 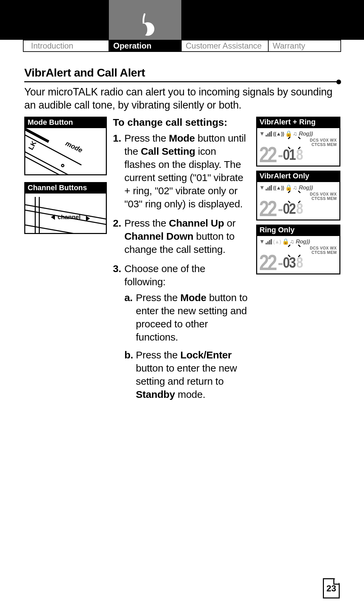 I want to click on lcd2-value: 02, so click(x=289, y=208).